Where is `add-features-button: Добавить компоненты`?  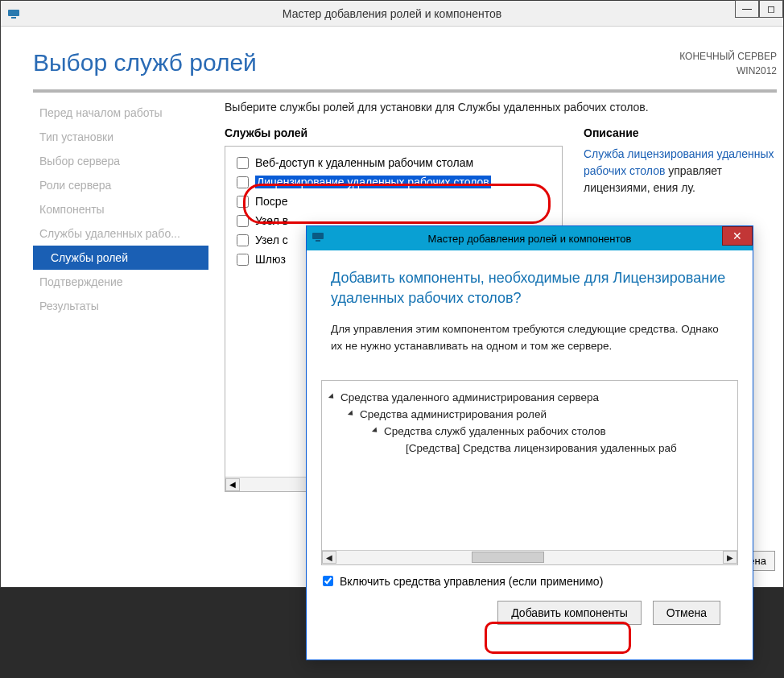 add-features-button: Добавить компоненты is located at coordinates (570, 613).